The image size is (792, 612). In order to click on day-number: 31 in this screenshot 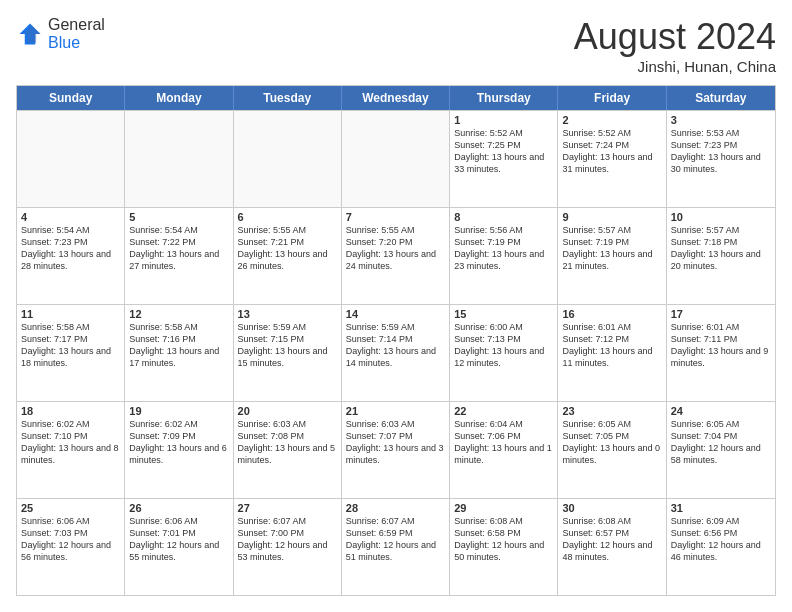, I will do `click(721, 508)`.